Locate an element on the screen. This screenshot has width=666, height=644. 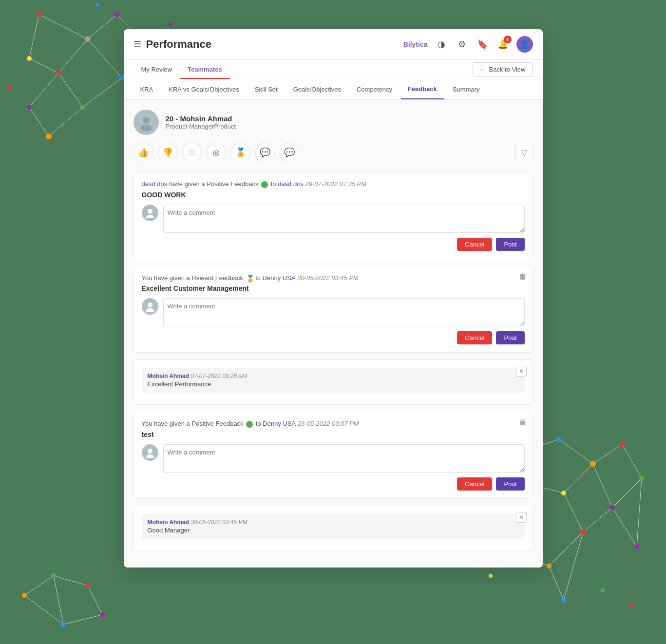
feedback-meta-1: dasd dos have given a Positive Feedback … is located at coordinates (333, 184).